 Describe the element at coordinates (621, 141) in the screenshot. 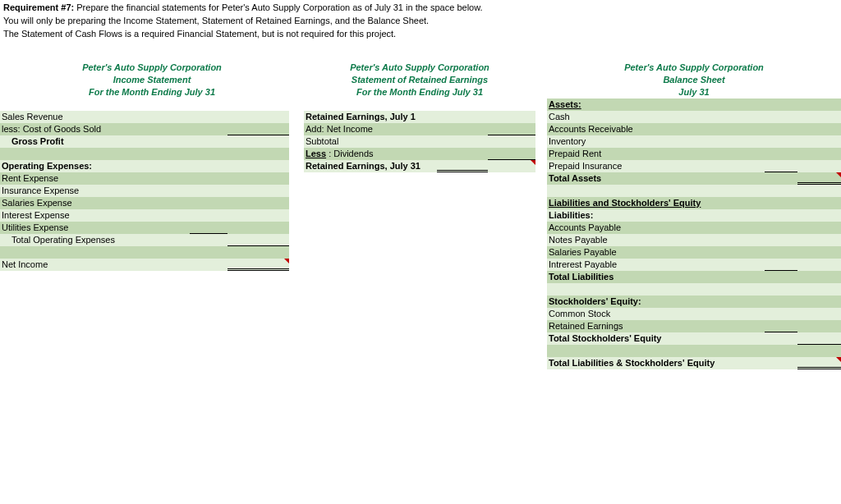

I see `balance-inventory: Inventory` at that location.